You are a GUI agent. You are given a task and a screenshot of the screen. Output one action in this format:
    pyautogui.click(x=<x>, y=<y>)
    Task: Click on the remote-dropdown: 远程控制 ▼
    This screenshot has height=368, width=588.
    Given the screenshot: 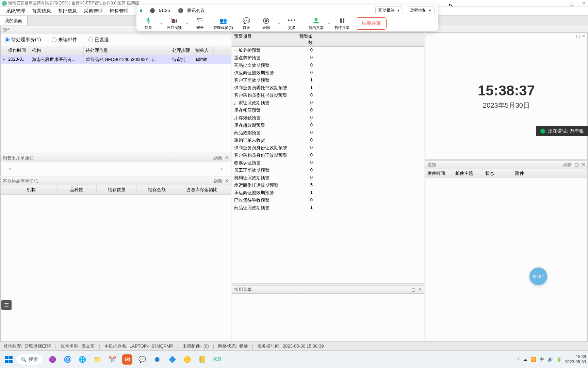 What is the action you would take?
    pyautogui.click(x=421, y=10)
    